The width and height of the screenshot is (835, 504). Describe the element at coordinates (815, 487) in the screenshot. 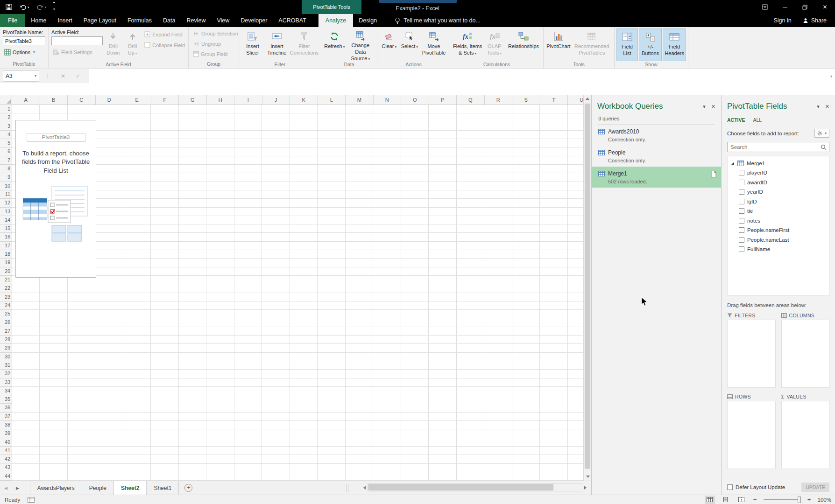

I see `update-button: UPDATE` at that location.